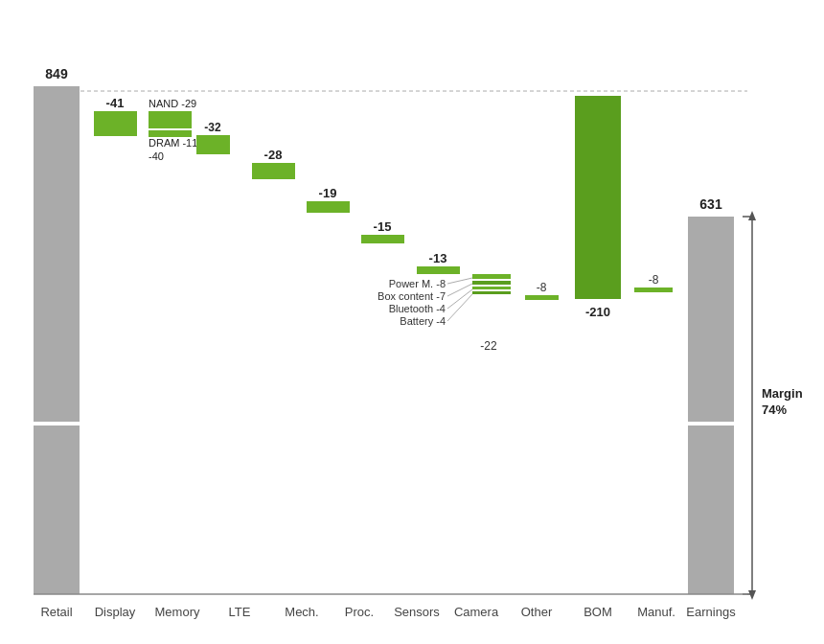 The image size is (824, 644). What do you see at coordinates (598, 312) in the screenshot?
I see `bom-value: -210` at bounding box center [598, 312].